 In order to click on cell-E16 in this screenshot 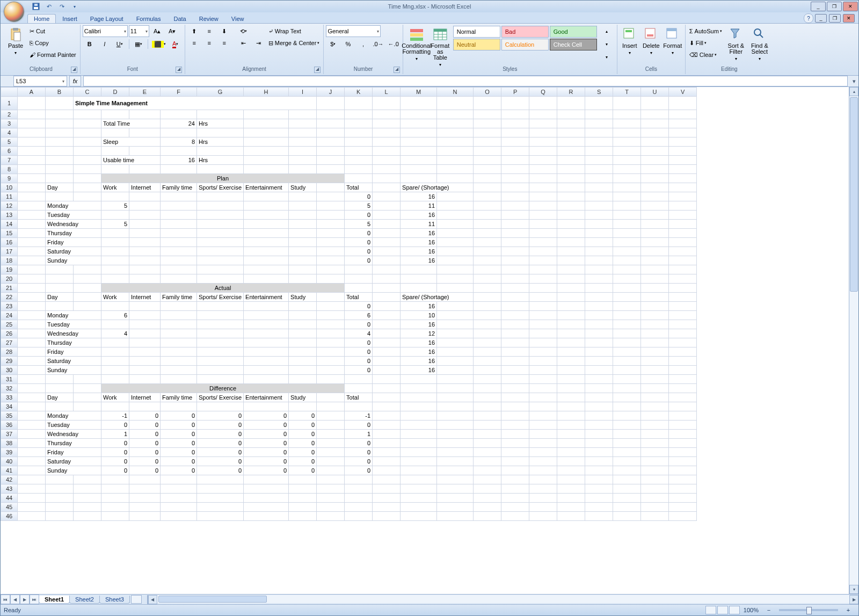, I will do `click(145, 243)`.